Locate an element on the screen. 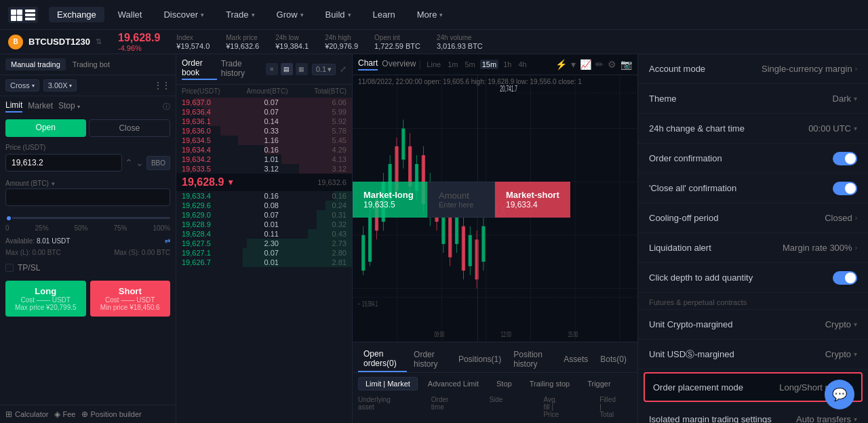  price-stepper-up: ⌃ is located at coordinates (129, 163).